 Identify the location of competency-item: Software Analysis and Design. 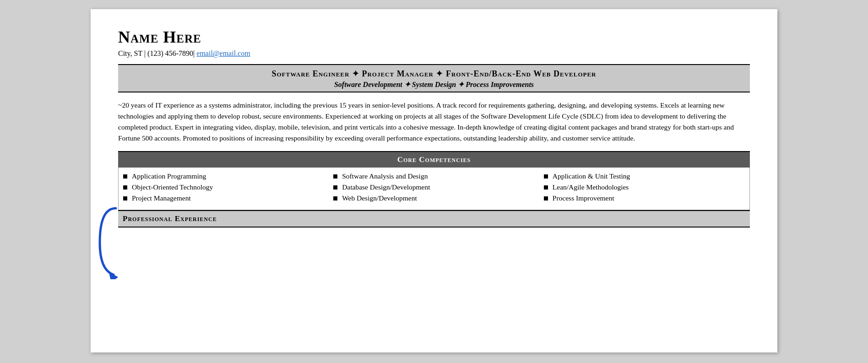
(385, 176).